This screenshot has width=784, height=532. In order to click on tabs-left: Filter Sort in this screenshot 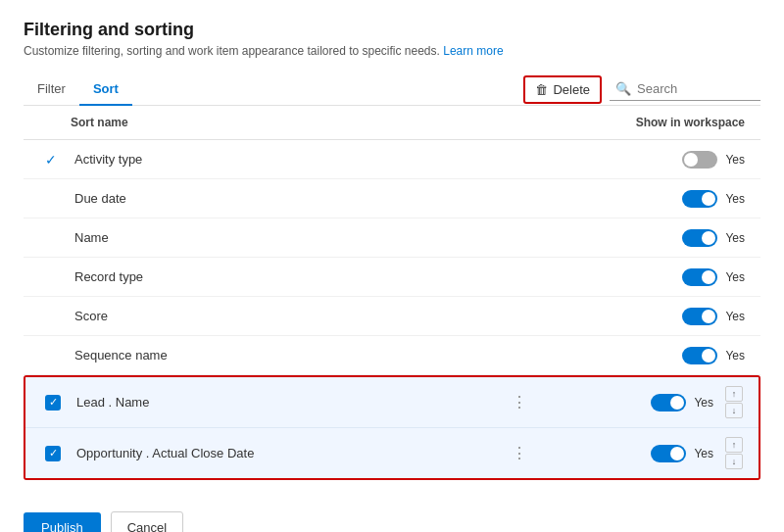, I will do `click(78, 89)`.